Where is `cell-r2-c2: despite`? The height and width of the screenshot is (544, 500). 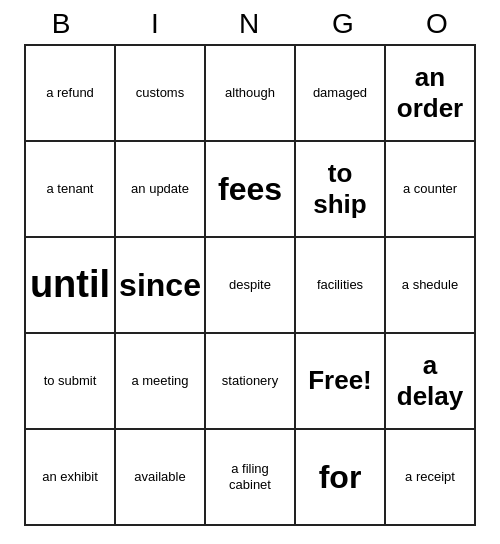 cell-r2-c2: despite is located at coordinates (251, 286).